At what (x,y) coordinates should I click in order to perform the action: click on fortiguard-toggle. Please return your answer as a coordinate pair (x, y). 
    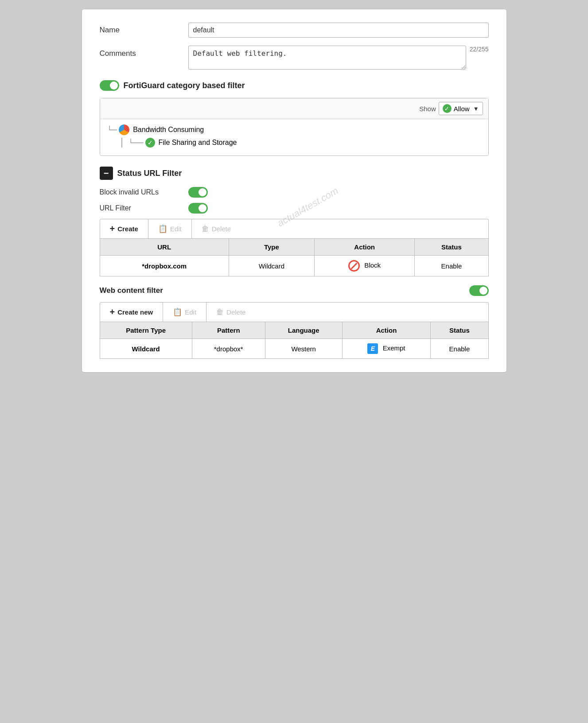
    Looking at the image, I should click on (109, 86).